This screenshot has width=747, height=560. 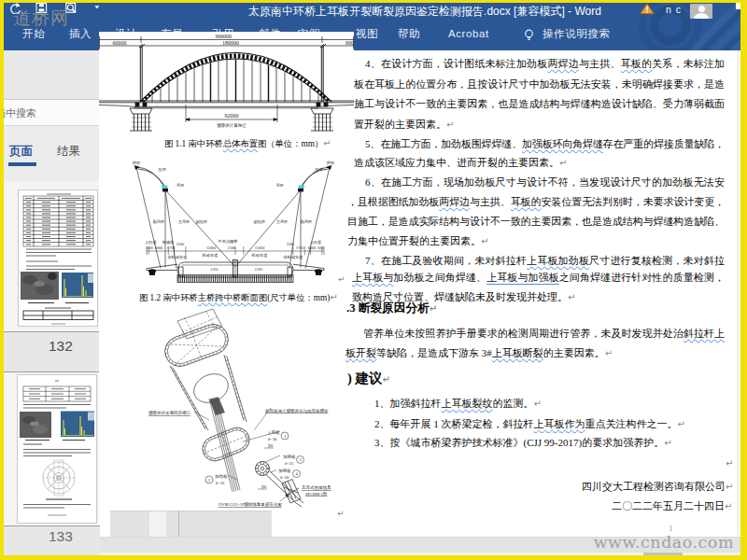 I want to click on frame-right, so click(x=743, y=280).